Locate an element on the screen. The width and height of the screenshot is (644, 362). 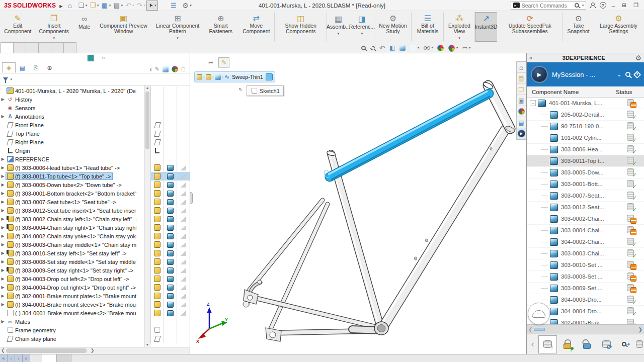
assembly-crumb-icon is located at coordinates (199, 77).